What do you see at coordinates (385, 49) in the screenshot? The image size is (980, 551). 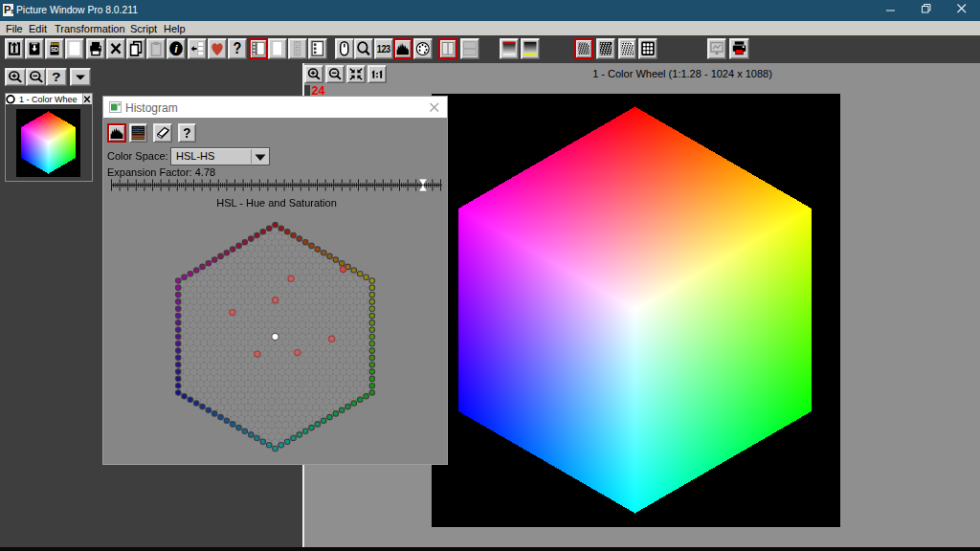 I see `svg-text: 123` at bounding box center [385, 49].